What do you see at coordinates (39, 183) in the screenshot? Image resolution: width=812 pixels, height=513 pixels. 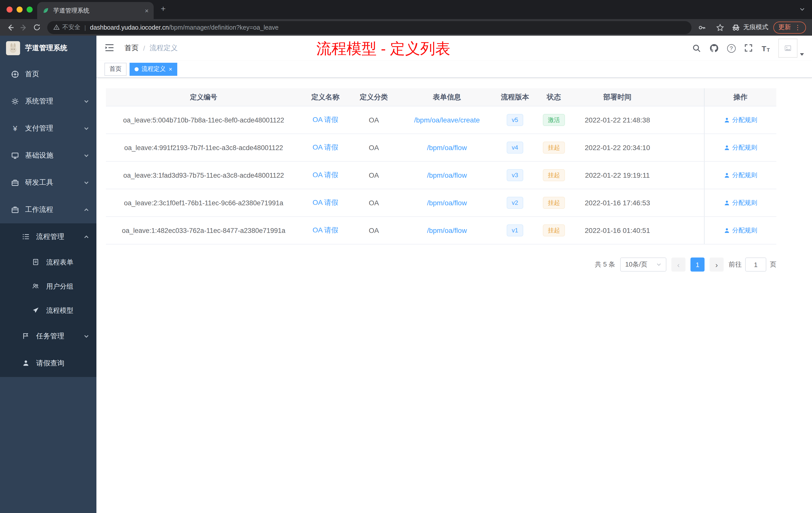 I see `sidebar-item-label: 研发工具` at bounding box center [39, 183].